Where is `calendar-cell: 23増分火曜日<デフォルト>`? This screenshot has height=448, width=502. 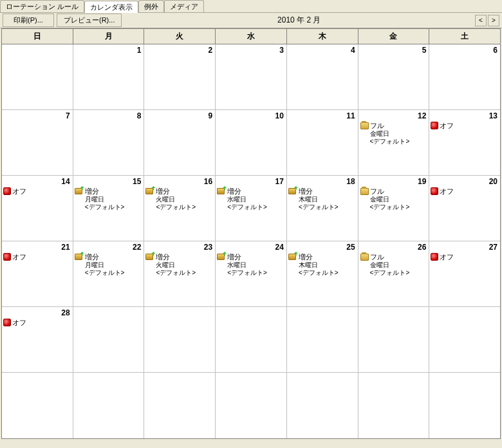
calendar-cell: 23増分火曜日<デフォルト> is located at coordinates (180, 274).